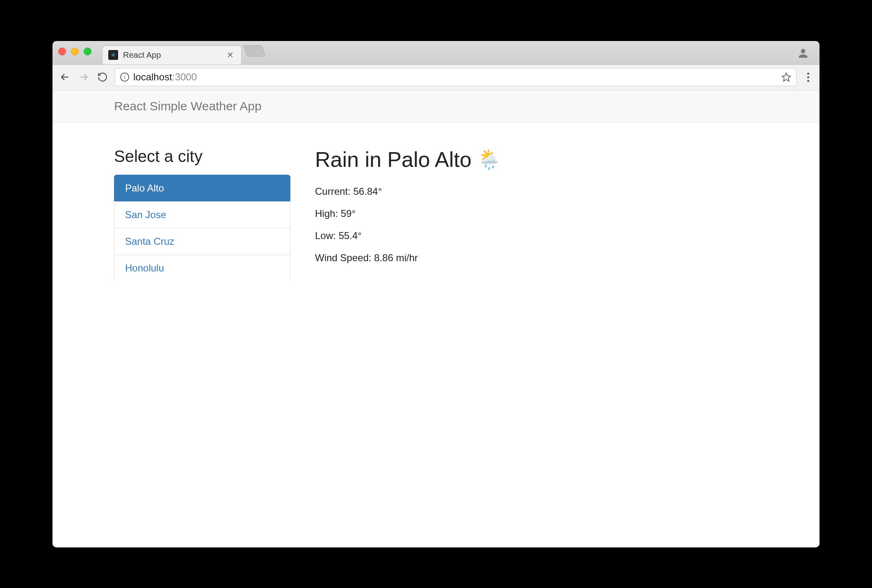 The width and height of the screenshot is (872, 588). What do you see at coordinates (808, 77) in the screenshot?
I see `browser-menu-button` at bounding box center [808, 77].